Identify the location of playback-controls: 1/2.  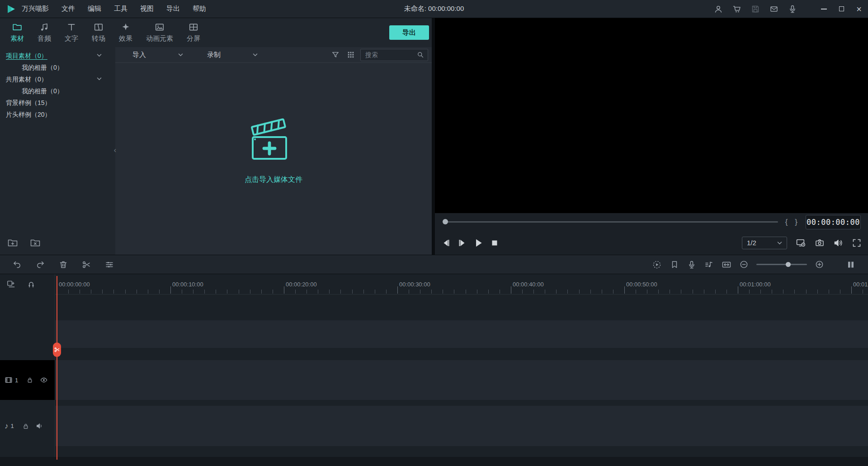
(651, 243).